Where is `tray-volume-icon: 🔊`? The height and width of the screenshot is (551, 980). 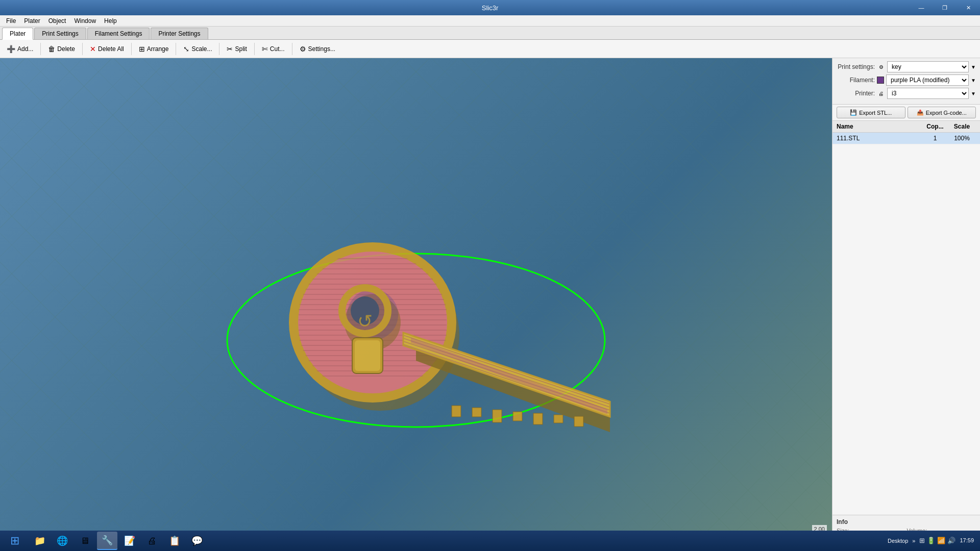 tray-volume-icon: 🔊 is located at coordinates (951, 541).